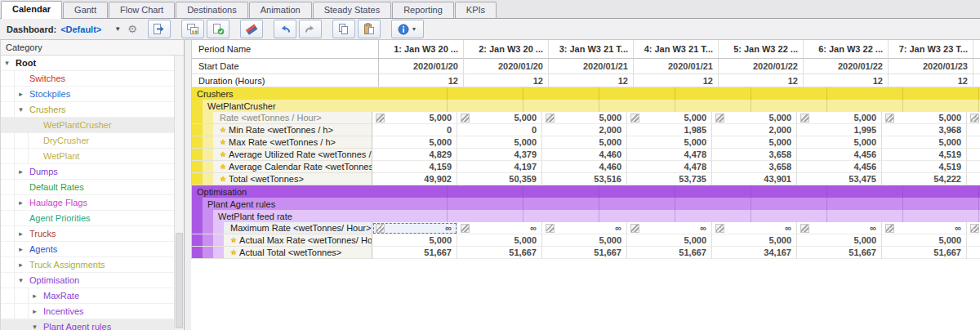 The width and height of the screenshot is (980, 330). I want to click on redo-button, so click(310, 29).